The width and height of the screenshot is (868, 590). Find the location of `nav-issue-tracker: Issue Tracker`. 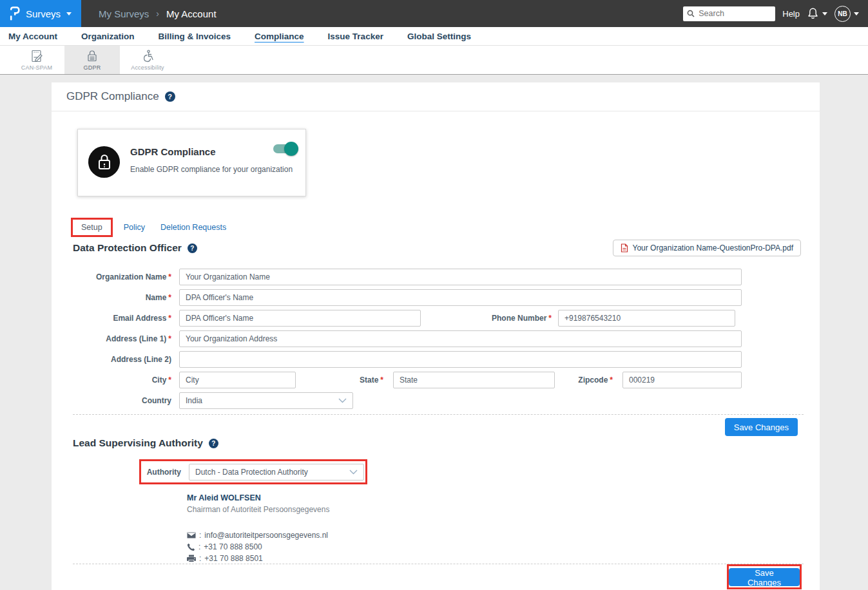

nav-issue-tracker: Issue Tracker is located at coordinates (356, 36).